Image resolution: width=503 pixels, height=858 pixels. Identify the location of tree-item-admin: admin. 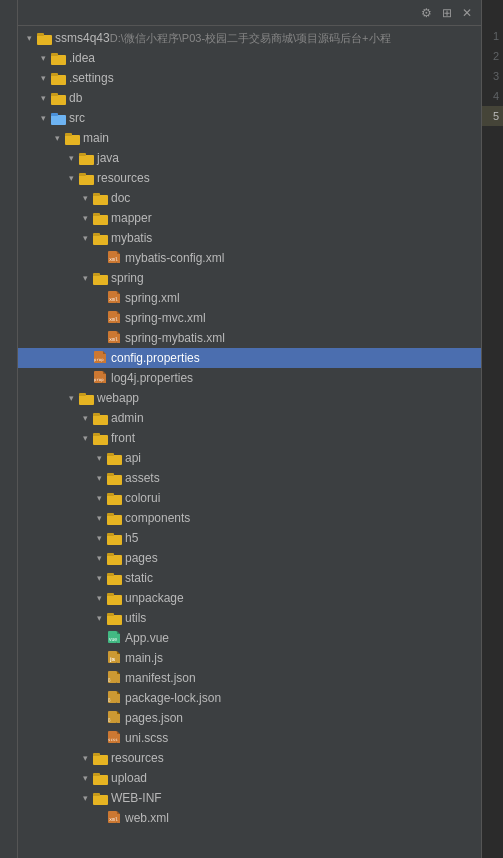
(250, 418).